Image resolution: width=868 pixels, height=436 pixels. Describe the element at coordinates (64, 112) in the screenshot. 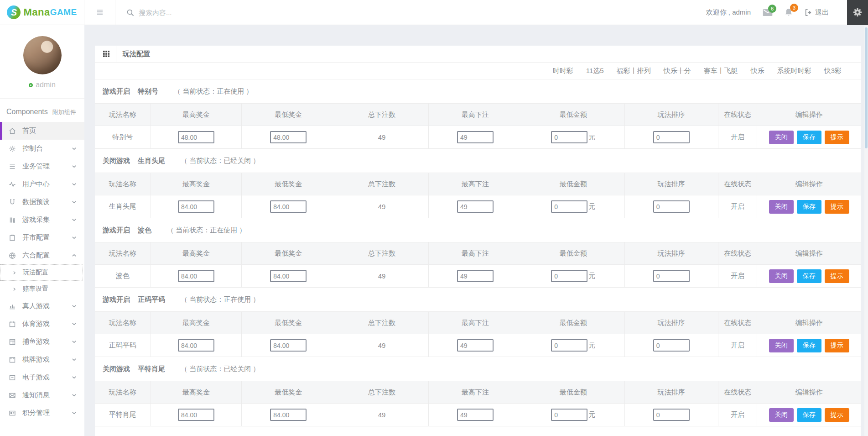

I see `components-subtitle: 附加组件` at that location.